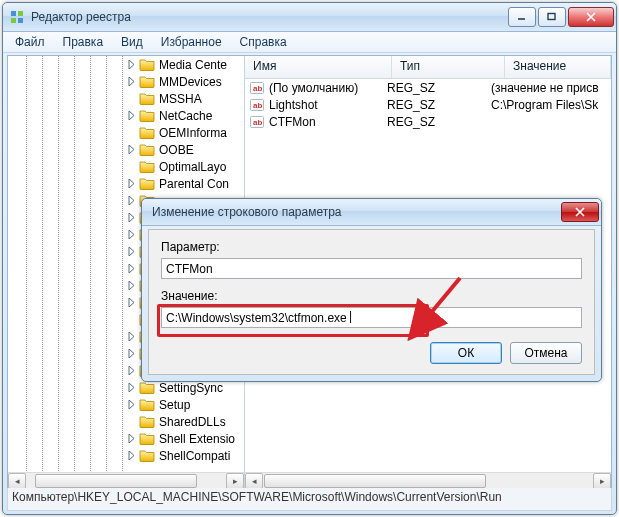 The image size is (619, 517). What do you see at coordinates (185, 116) in the screenshot?
I see `tree-item: NetCache` at bounding box center [185, 116].